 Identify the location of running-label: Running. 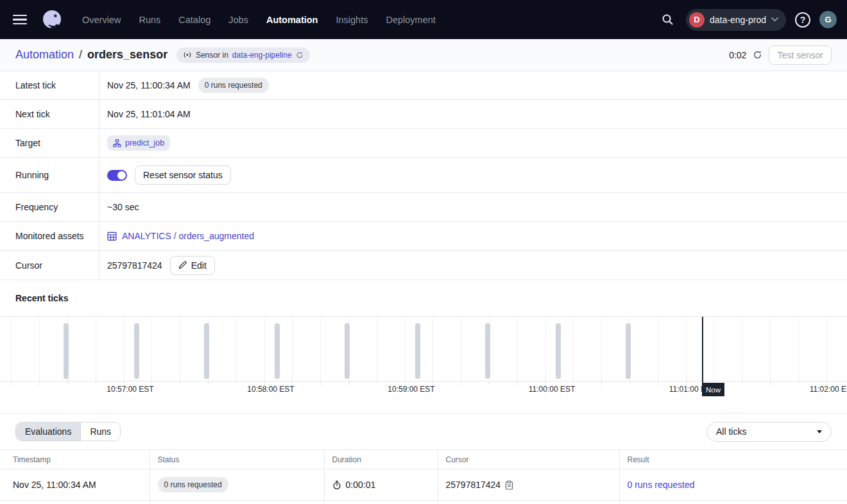
(50, 175).